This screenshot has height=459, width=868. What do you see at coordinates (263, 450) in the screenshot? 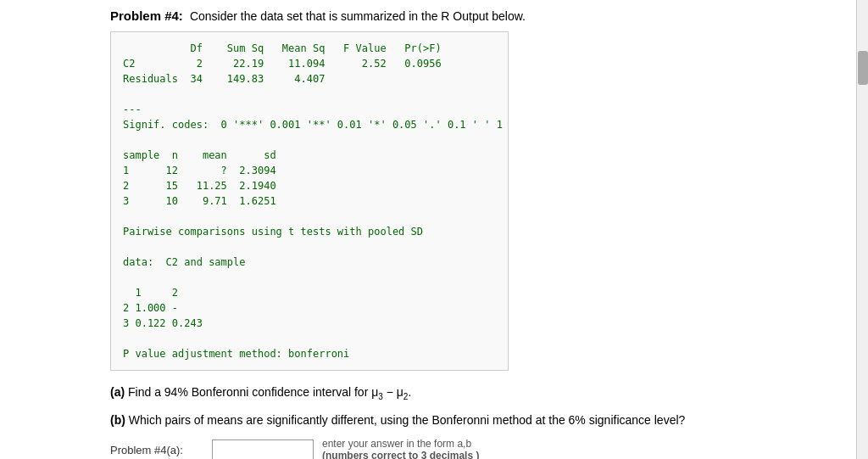
I see `answer-a-input` at bounding box center [263, 450].